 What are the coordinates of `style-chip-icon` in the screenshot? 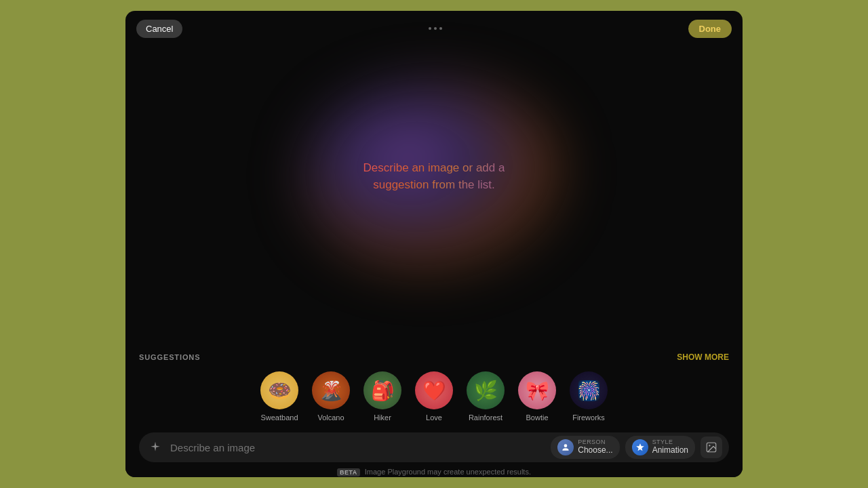 It's located at (640, 447).